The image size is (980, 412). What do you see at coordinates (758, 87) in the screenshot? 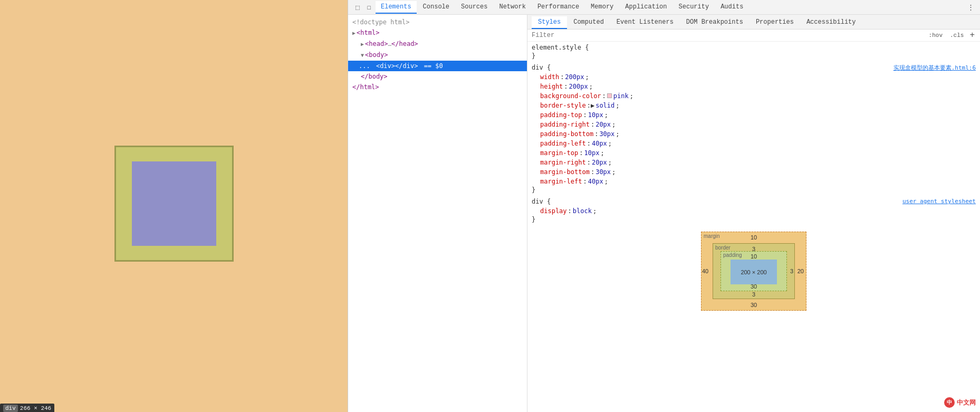
I see `prop-height: height: 200px;` at bounding box center [758, 87].